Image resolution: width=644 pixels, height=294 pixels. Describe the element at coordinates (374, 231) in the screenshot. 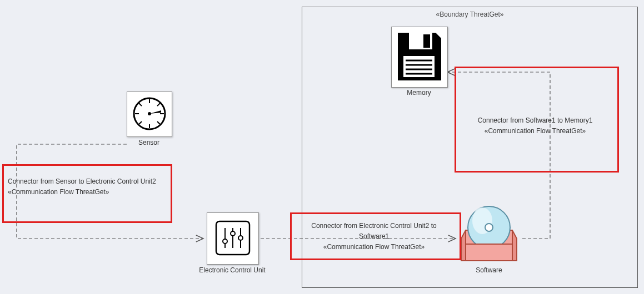

I see `connector-line1: Connector from Electronic Control Unit2 …` at that location.